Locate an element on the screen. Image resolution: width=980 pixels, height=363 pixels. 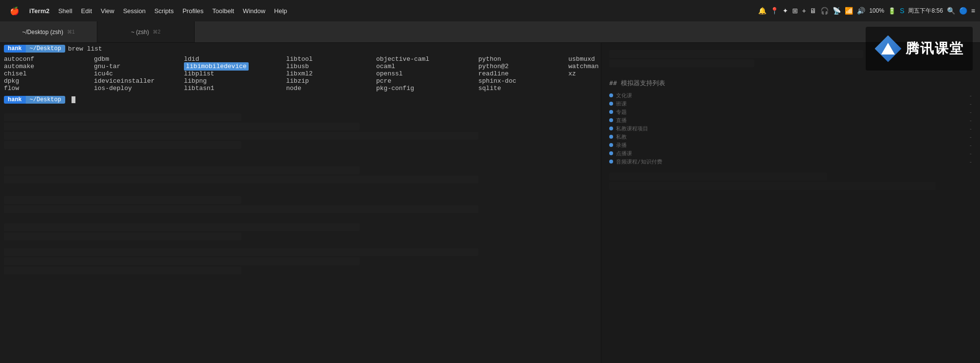
scripts-menu: Scripts is located at coordinates (164, 11).